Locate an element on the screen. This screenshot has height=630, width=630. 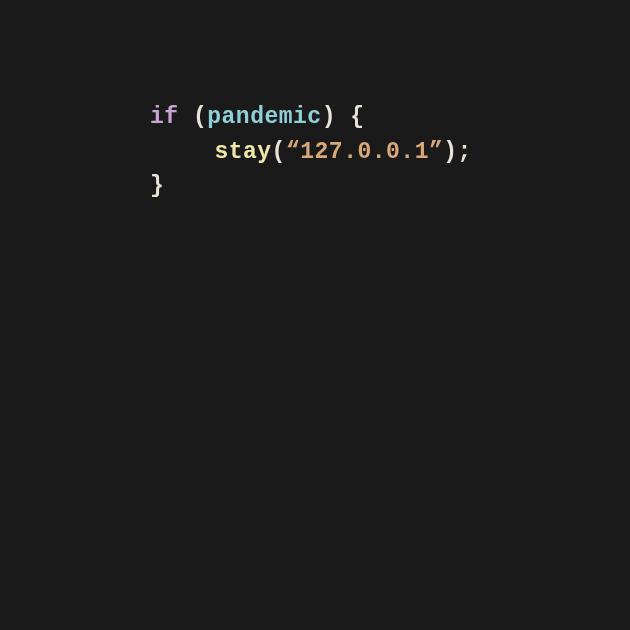
code-line-1: if (pandemic) { is located at coordinates (311, 118).